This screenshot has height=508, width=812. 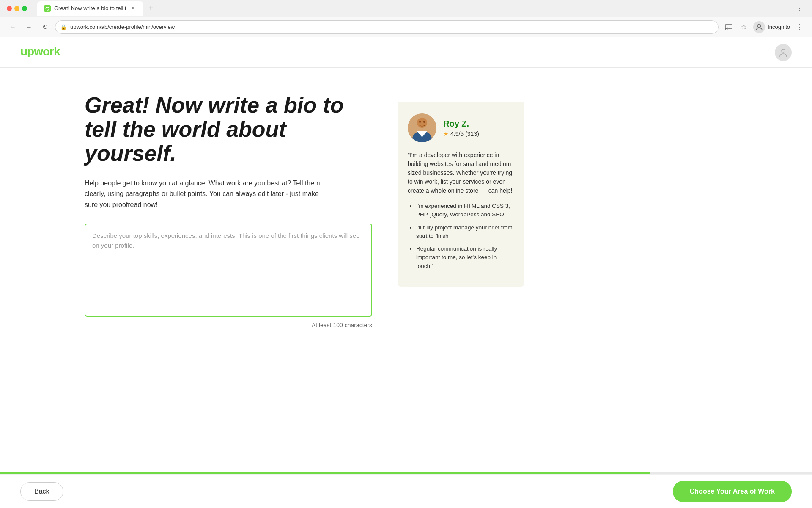 I want to click on bullet-1: I'm experienced in HTML and CSS 3, PHP, …, so click(x=465, y=211).